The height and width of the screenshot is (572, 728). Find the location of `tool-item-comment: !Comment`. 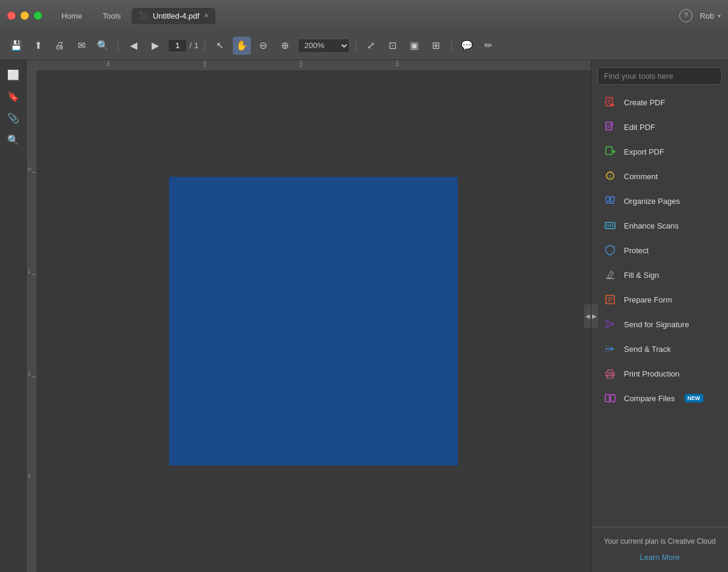

tool-item-comment: !Comment is located at coordinates (659, 176).